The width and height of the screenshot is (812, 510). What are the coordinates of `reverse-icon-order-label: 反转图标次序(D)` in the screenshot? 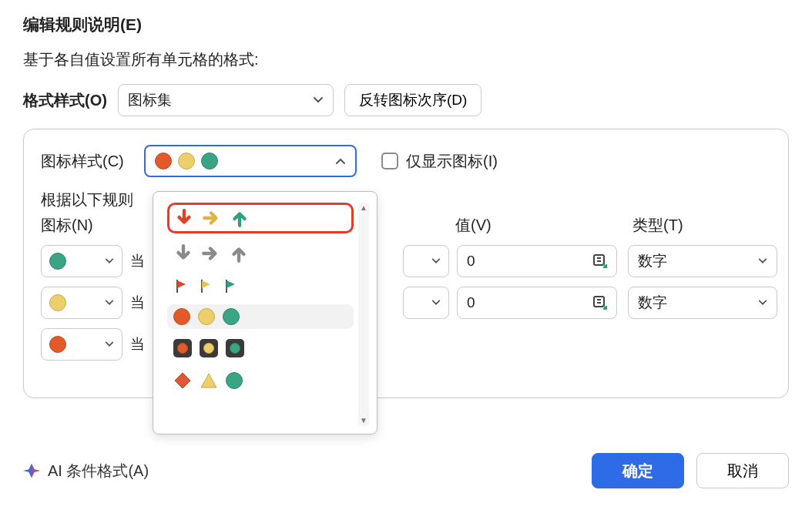 It's located at (413, 100).